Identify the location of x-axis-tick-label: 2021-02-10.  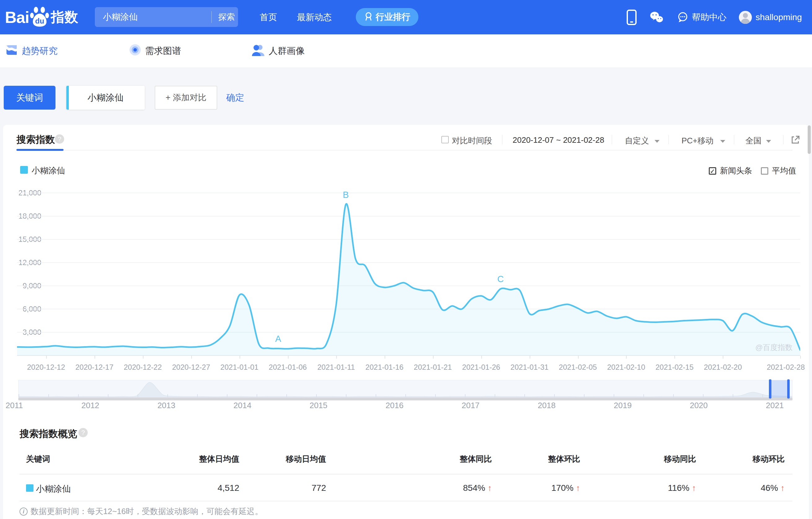
(626, 367).